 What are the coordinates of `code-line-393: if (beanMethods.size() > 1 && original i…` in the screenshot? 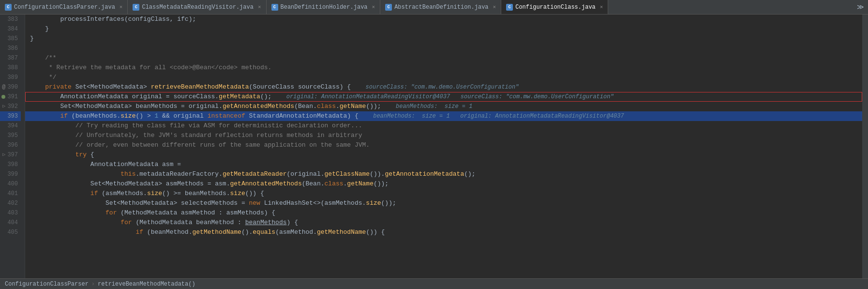 It's located at (444, 116).